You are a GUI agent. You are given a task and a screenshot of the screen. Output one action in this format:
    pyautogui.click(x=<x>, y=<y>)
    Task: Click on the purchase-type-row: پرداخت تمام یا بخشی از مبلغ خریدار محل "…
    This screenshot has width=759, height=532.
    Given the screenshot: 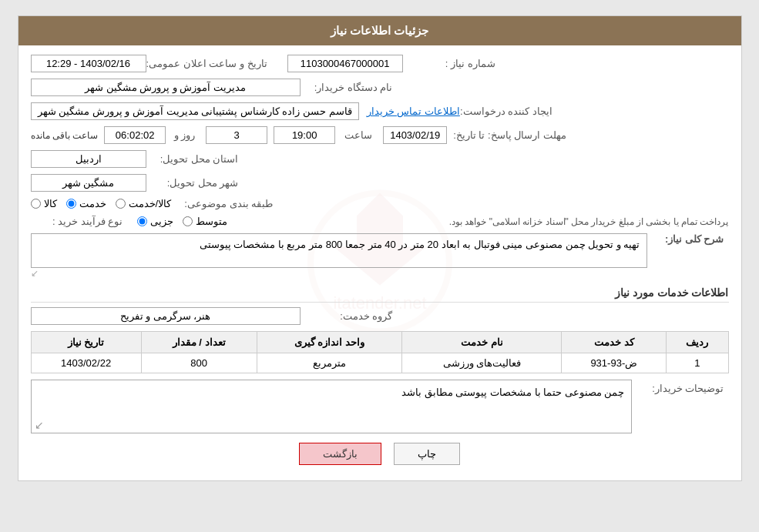 What is the action you would take?
    pyautogui.click(x=380, y=222)
    